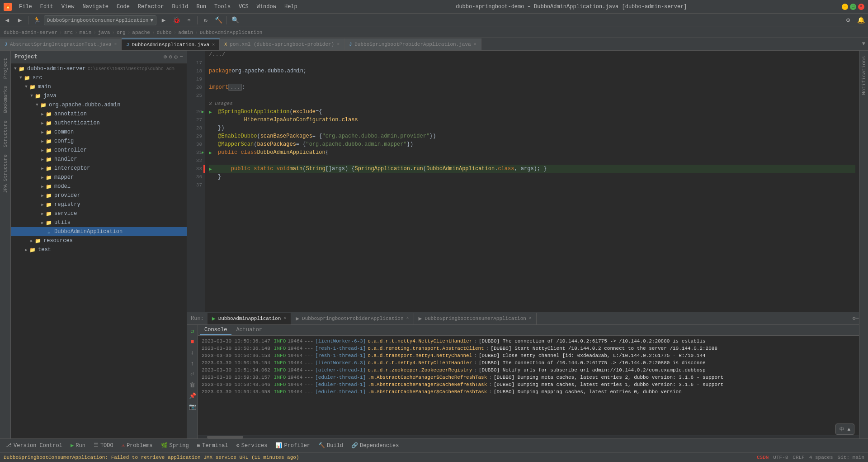 This screenshot has width=868, height=462. What do you see at coordinates (338, 44) in the screenshot?
I see `tab-close-2: ×` at bounding box center [338, 44].